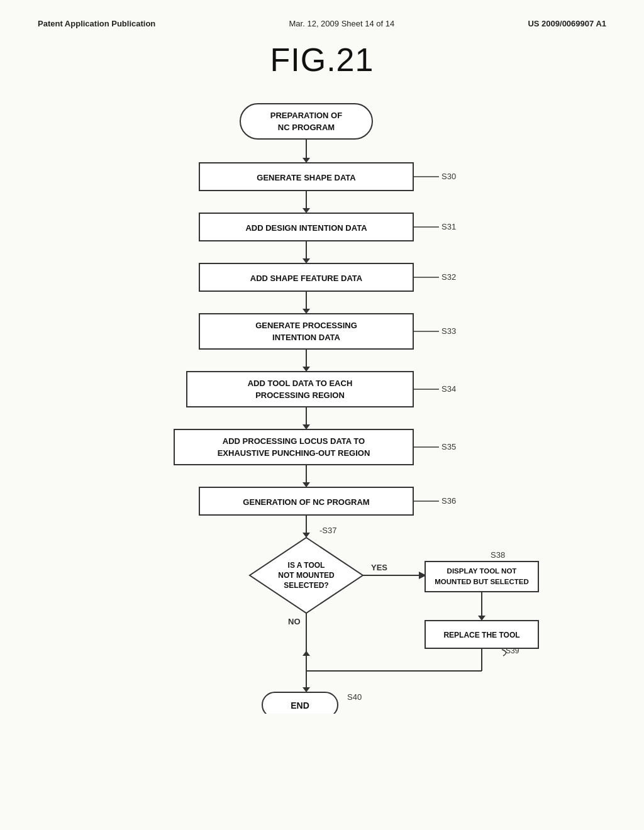 The height and width of the screenshot is (830, 644). Describe the element at coordinates (97, 24) in the screenshot. I see `header-left: Patent Application Publication` at that location.